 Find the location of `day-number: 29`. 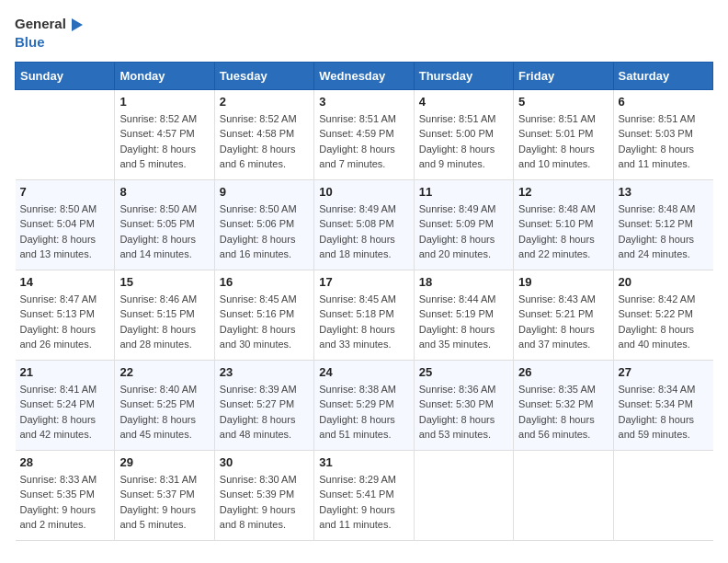

day-number: 29 is located at coordinates (164, 462).